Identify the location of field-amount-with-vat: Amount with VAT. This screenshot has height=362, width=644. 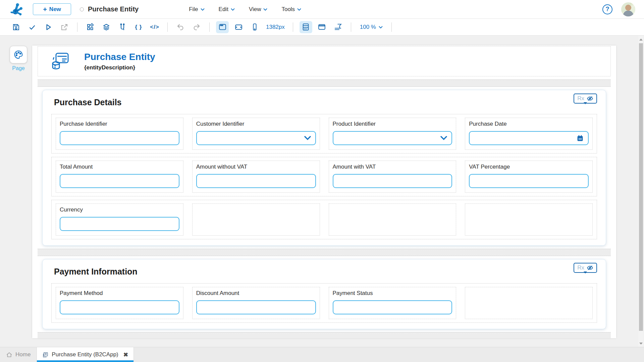
(392, 177).